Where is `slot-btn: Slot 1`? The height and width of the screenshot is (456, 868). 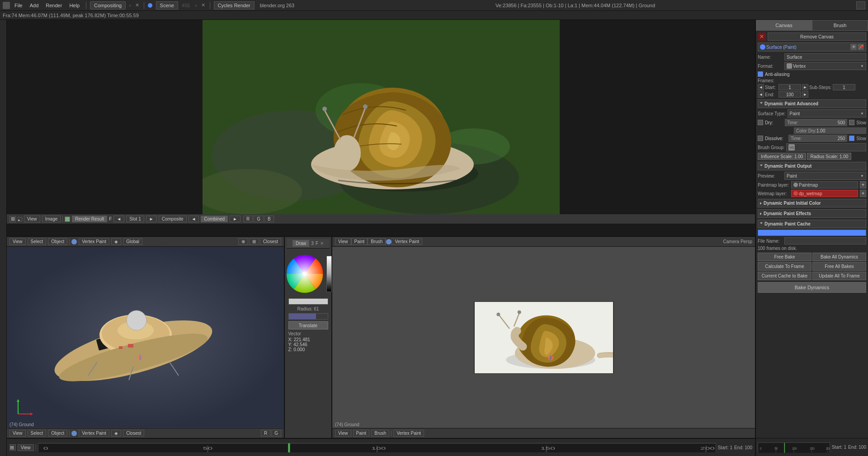 slot-btn: Slot 1 is located at coordinates (135, 219).